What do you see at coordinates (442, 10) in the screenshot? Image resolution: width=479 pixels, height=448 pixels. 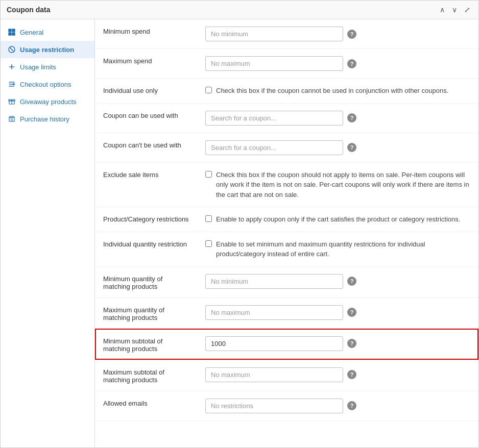 I see `chevron-up-button: ∧` at bounding box center [442, 10].